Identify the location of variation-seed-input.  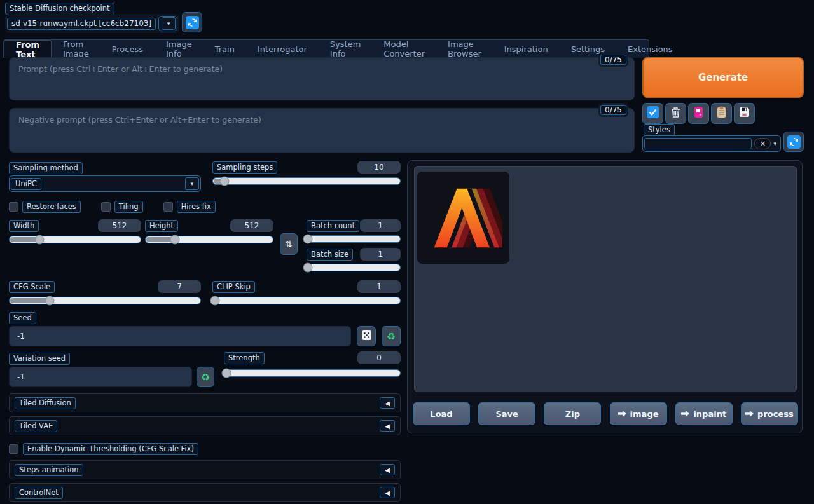
(100, 377).